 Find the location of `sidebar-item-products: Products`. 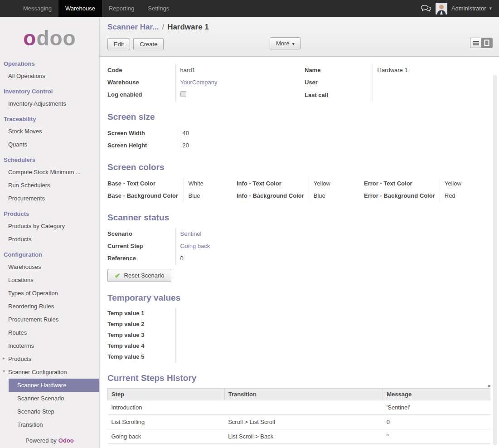

sidebar-item-products: Products is located at coordinates (50, 239).